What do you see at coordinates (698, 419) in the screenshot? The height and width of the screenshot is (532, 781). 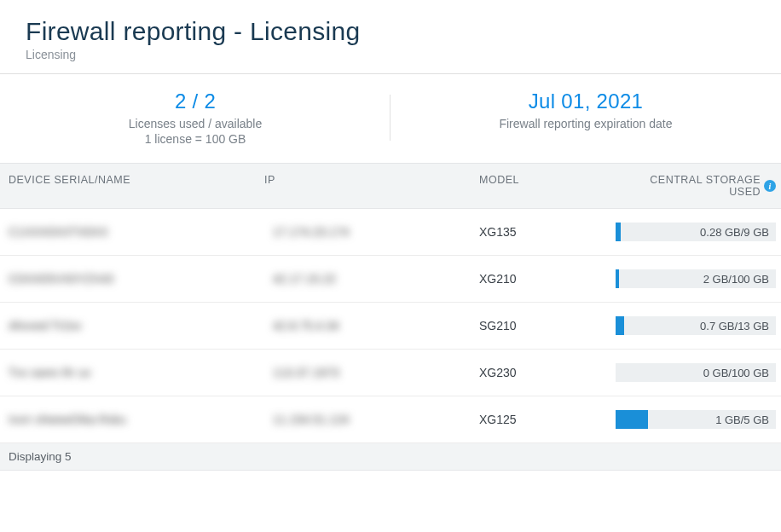 I see `cell-storage: 1 GB/5 GB` at bounding box center [698, 419].